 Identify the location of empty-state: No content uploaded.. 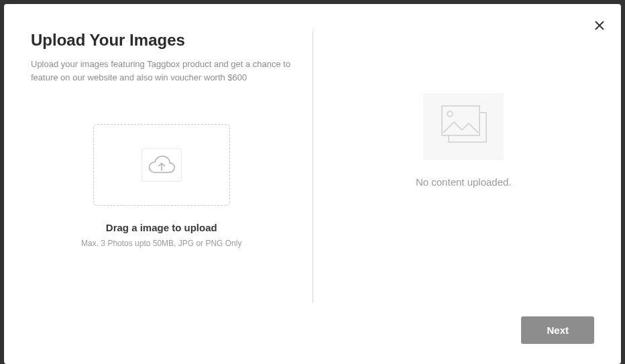
(464, 141).